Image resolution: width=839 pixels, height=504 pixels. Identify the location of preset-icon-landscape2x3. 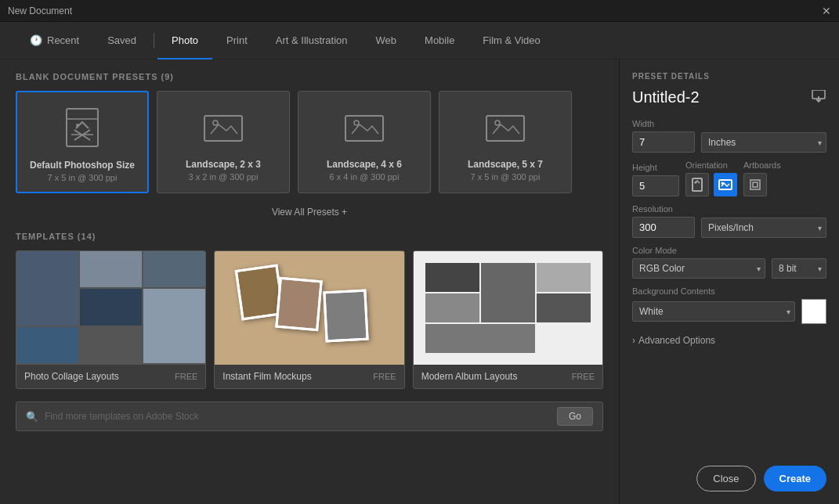
(223, 128).